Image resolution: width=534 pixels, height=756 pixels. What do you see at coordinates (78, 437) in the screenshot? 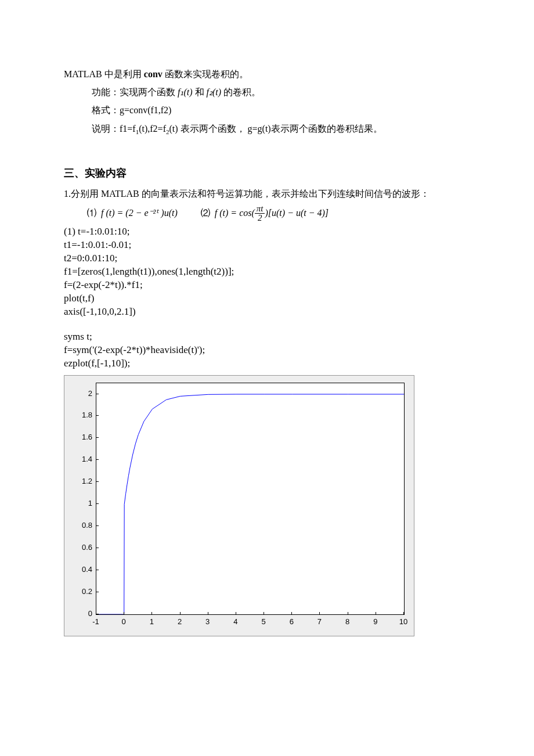
I see `y-tick-label: 1.6` at bounding box center [78, 437].